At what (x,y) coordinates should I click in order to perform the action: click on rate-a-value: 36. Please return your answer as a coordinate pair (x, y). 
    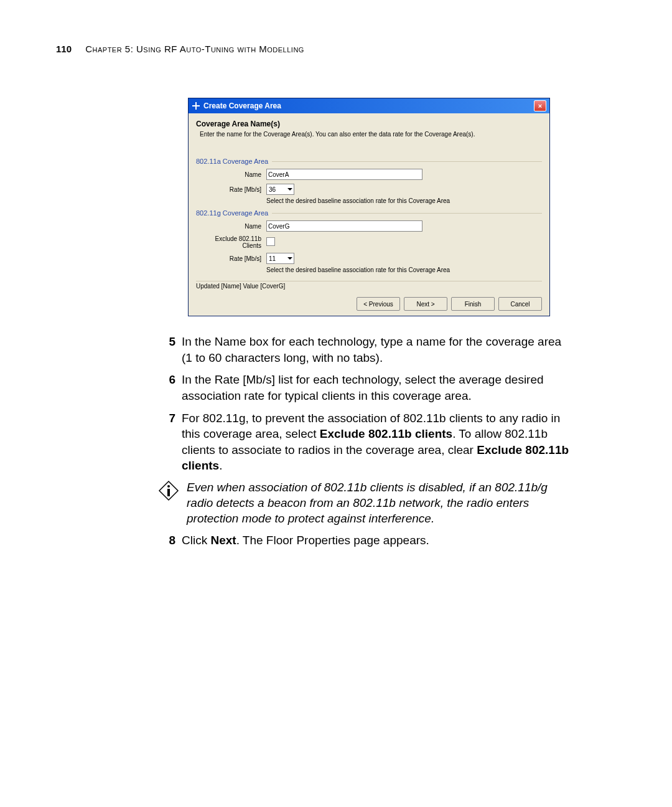
    Looking at the image, I should click on (273, 189).